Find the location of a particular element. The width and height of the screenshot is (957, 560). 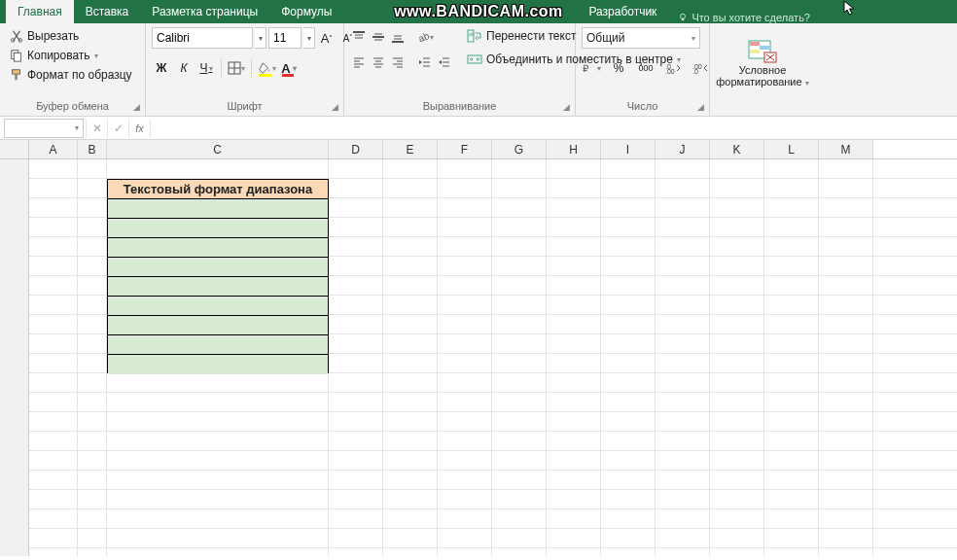

bold-button: Ж is located at coordinates (161, 68).